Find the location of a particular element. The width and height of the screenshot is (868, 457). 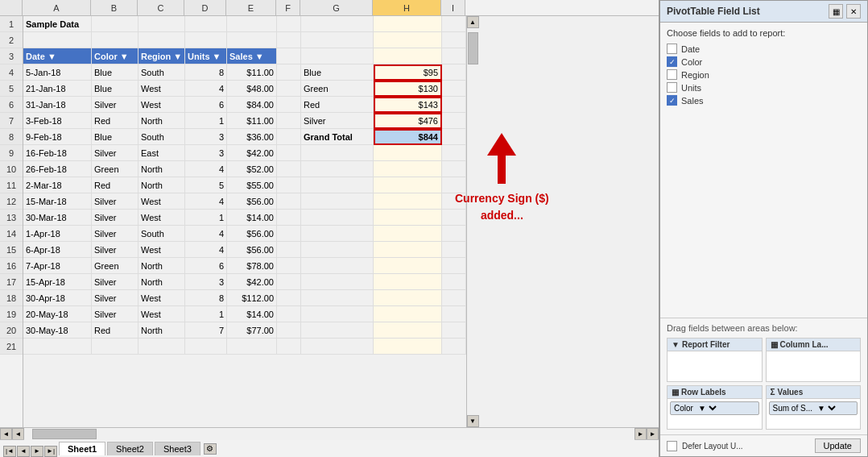

cell-C17: North is located at coordinates (162, 282).